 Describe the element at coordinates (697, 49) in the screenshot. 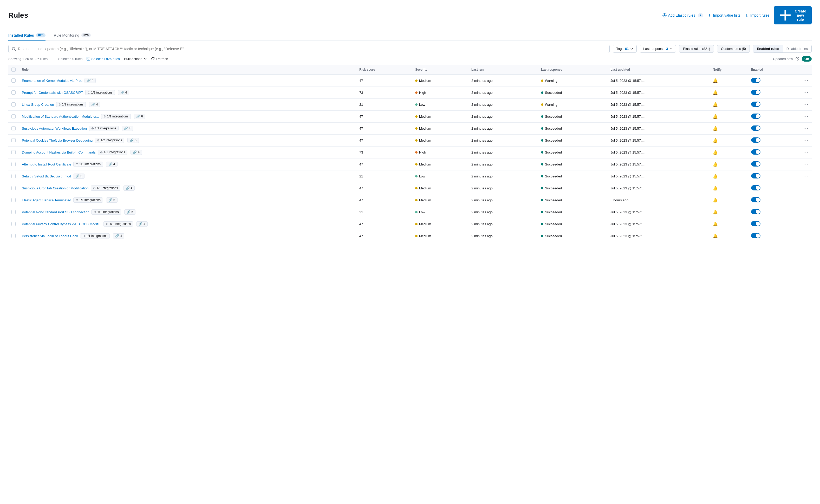

I see `elastic-rules-filter-button: Elastic rules (821)` at that location.